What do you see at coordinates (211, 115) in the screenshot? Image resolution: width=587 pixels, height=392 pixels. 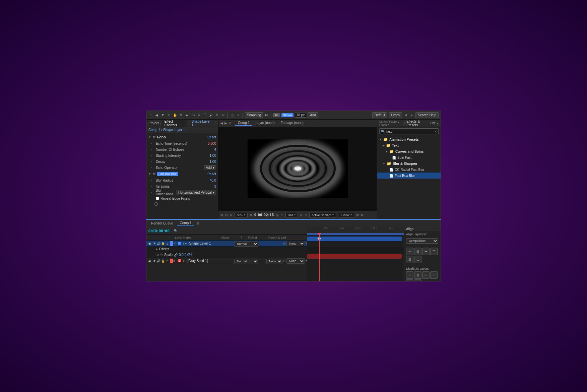 I see `brush-tool: 🖌` at bounding box center [211, 115].